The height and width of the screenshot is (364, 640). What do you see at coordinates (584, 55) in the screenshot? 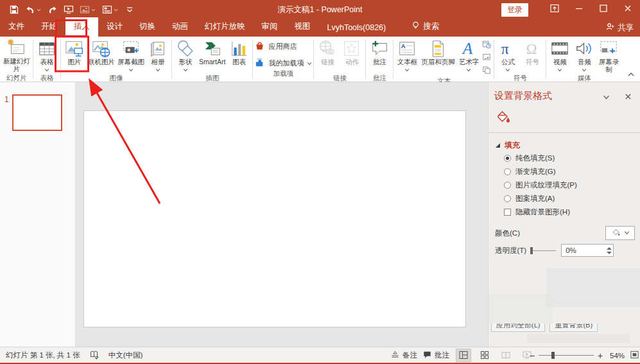
I see `audio-button: 音频` at bounding box center [584, 55].